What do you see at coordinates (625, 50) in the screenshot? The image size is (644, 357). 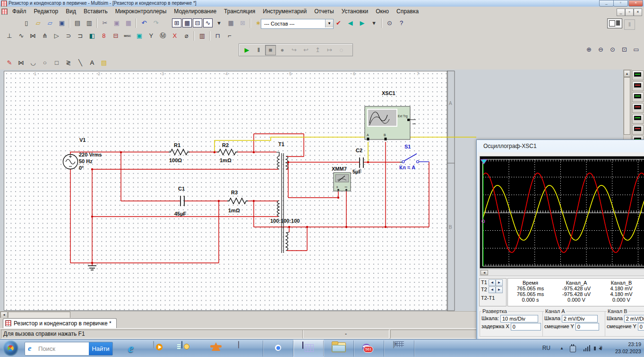 I see `zoom-fit-icon: ⊡` at bounding box center [625, 50].